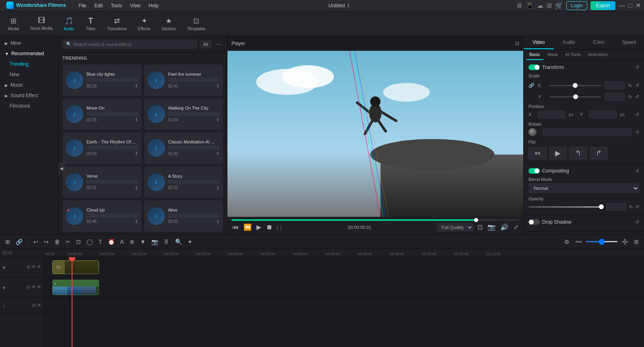 This screenshot has height=347, width=644. Describe the element at coordinates (598, 55) in the screenshot. I see `subtab-animation: Animation` at that location.